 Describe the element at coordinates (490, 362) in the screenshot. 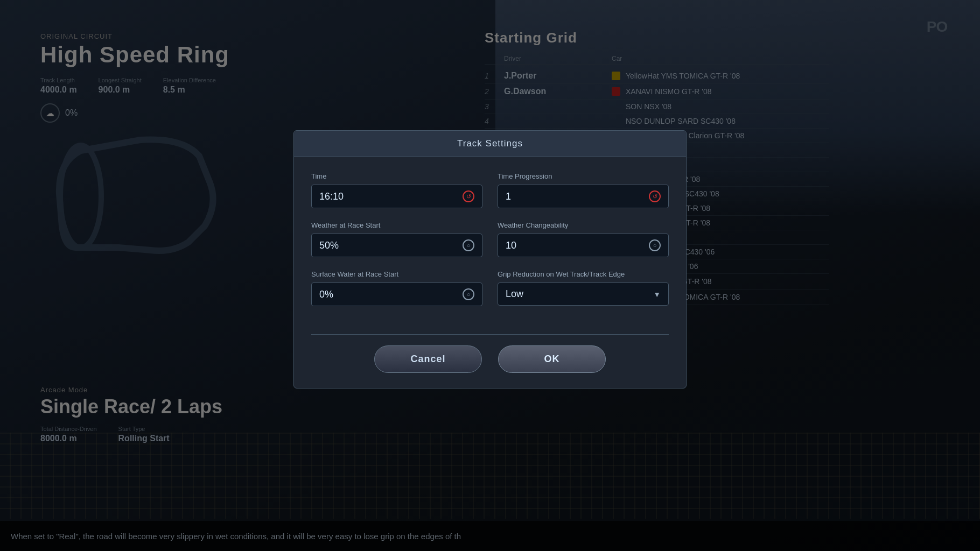

I see `modal-footer: Cancel OK` at that location.